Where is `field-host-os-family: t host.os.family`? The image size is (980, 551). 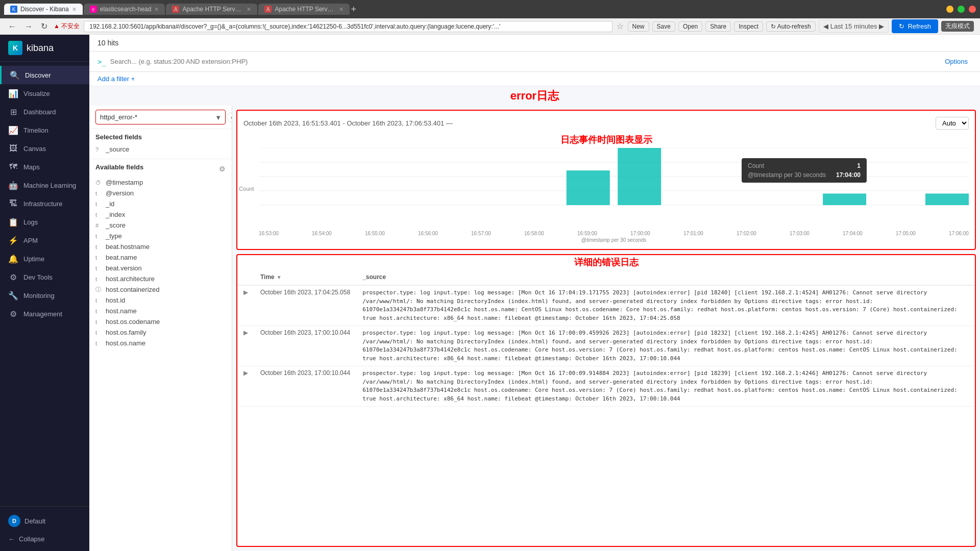 field-host-os-family: t host.os.family is located at coordinates (160, 333).